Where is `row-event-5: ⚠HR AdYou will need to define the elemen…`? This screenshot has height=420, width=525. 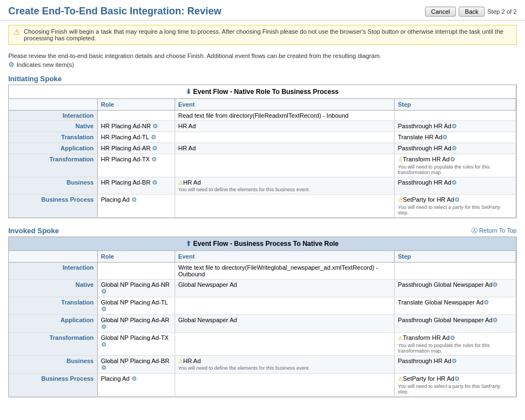
row-event-5: ⚠HR AdYou will need to define the elemen… is located at coordinates (285, 186).